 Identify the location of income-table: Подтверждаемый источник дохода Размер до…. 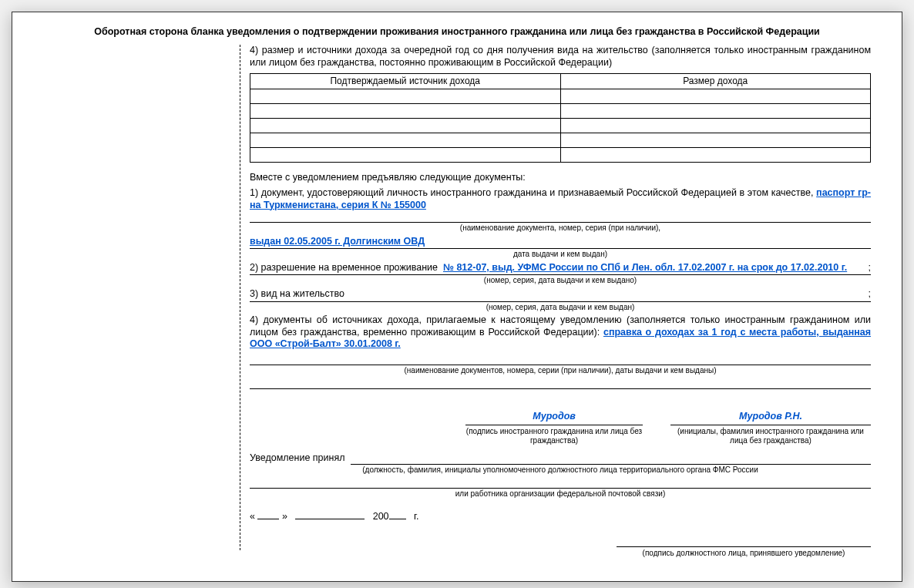
(560, 118).